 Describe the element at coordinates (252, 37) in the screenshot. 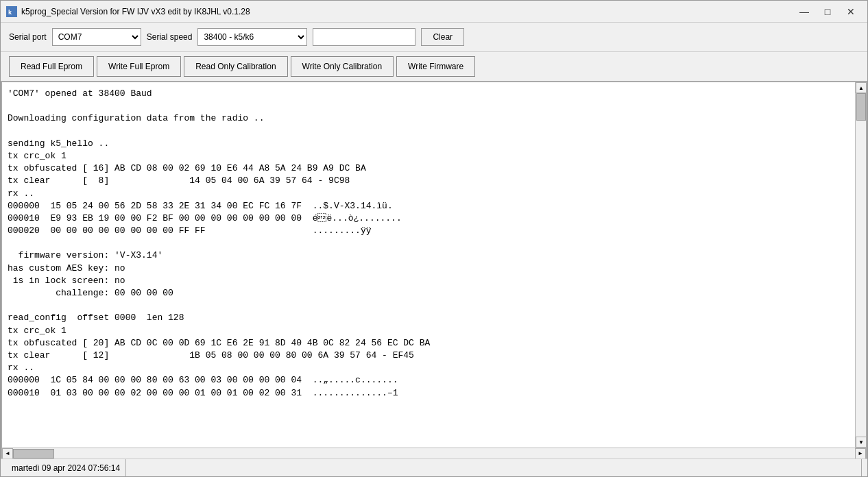

I see `serial-speed-select: 38400 - k5/k6 9600 19200 115200` at that location.